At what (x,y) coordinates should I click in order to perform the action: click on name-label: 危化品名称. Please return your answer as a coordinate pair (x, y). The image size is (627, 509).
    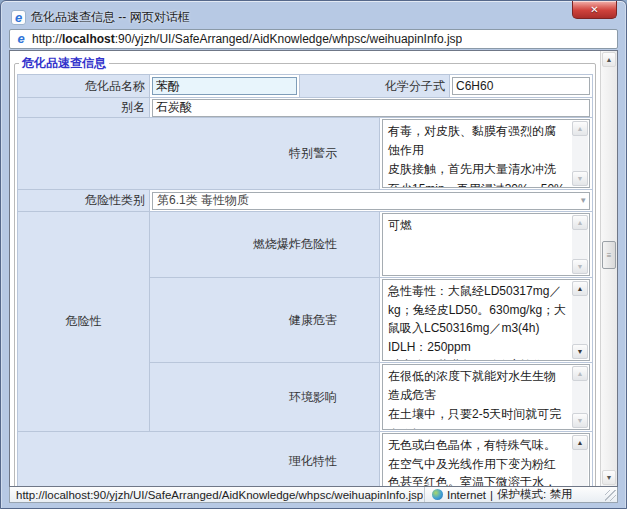
    Looking at the image, I should click on (84, 86).